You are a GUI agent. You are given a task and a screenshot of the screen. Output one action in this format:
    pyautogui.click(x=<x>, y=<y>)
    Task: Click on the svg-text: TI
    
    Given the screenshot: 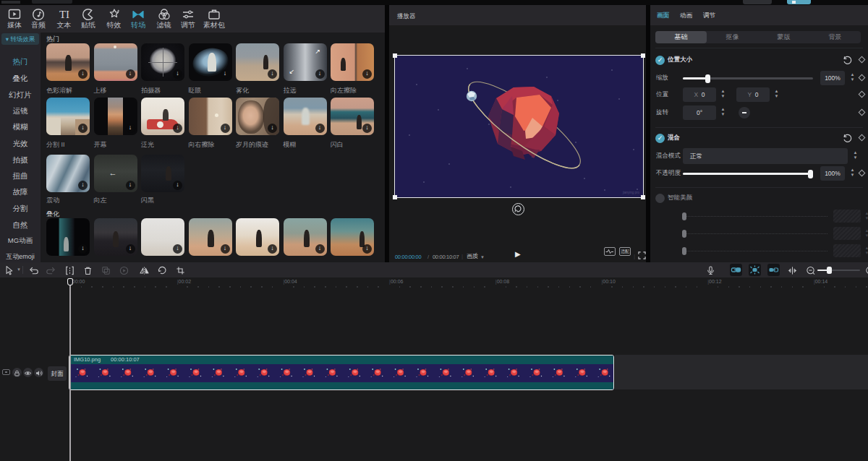 What is the action you would take?
    pyautogui.click(x=64, y=14)
    